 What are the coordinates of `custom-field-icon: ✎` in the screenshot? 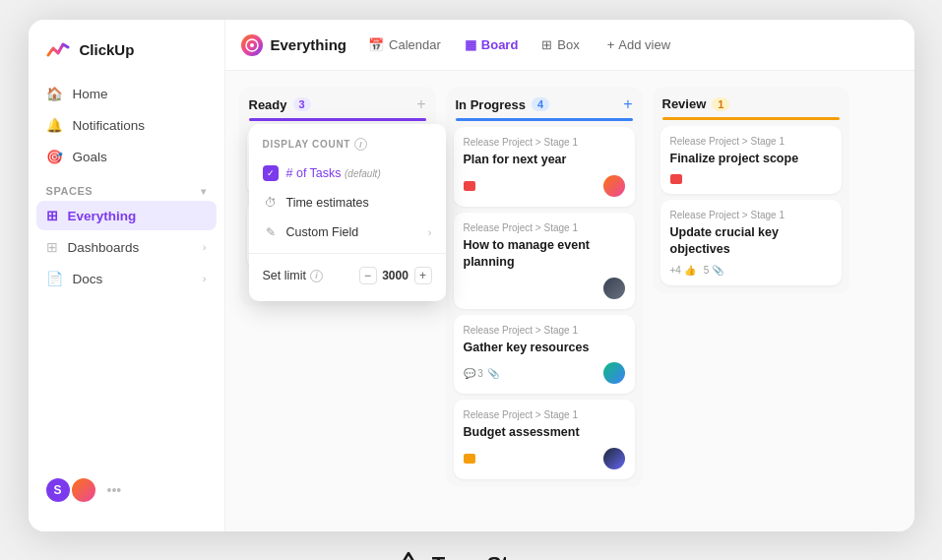 It's located at (271, 232).